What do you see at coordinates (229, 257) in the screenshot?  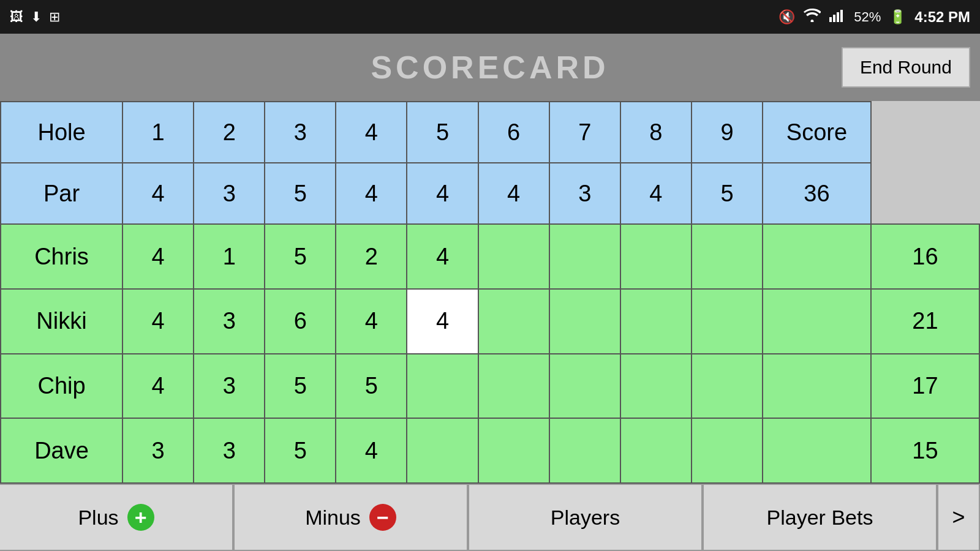 I see `player-chris-hole-2: 1` at bounding box center [229, 257].